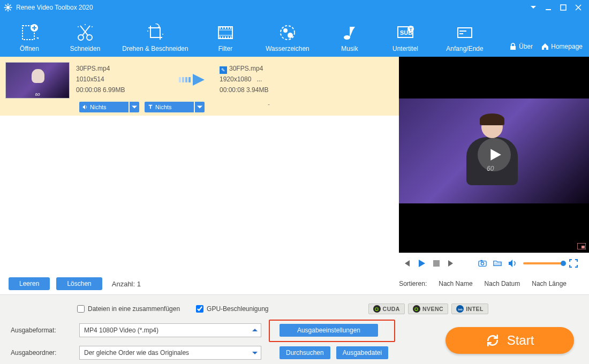 The image size is (589, 364). I want to click on cuda-badge: CUDA, so click(387, 309).